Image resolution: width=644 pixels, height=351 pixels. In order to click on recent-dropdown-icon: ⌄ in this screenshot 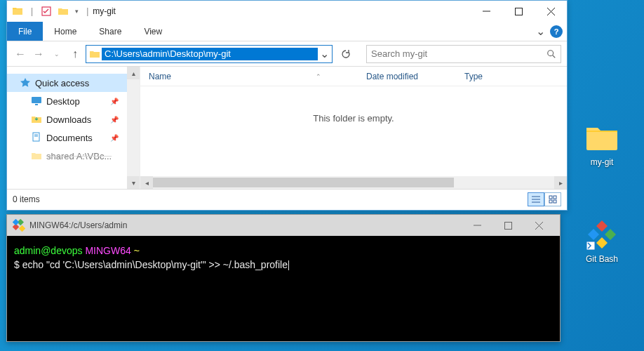, I will do `click(57, 54)`.